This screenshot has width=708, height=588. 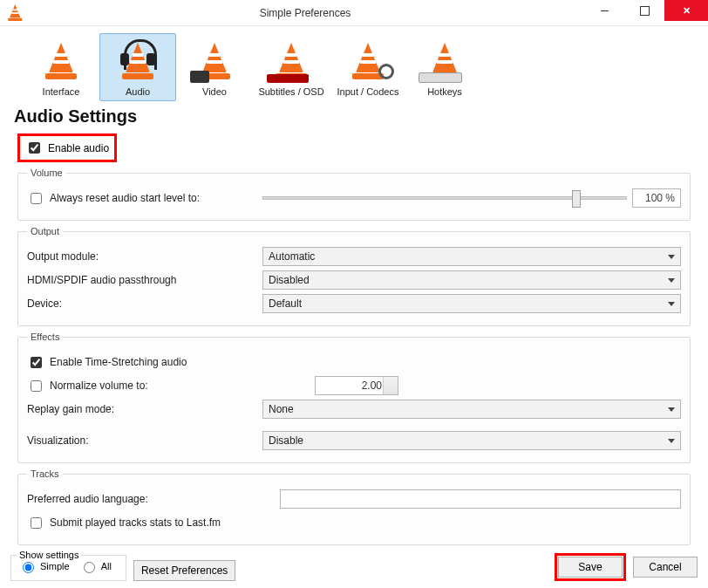 I want to click on group-legend: Tracks, so click(x=45, y=474).